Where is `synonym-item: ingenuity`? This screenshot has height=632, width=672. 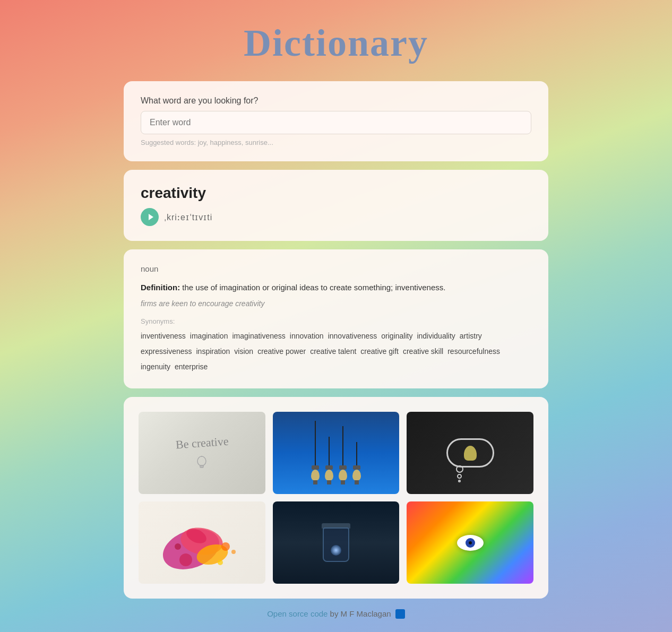
synonym-item: ingenuity is located at coordinates (156, 367).